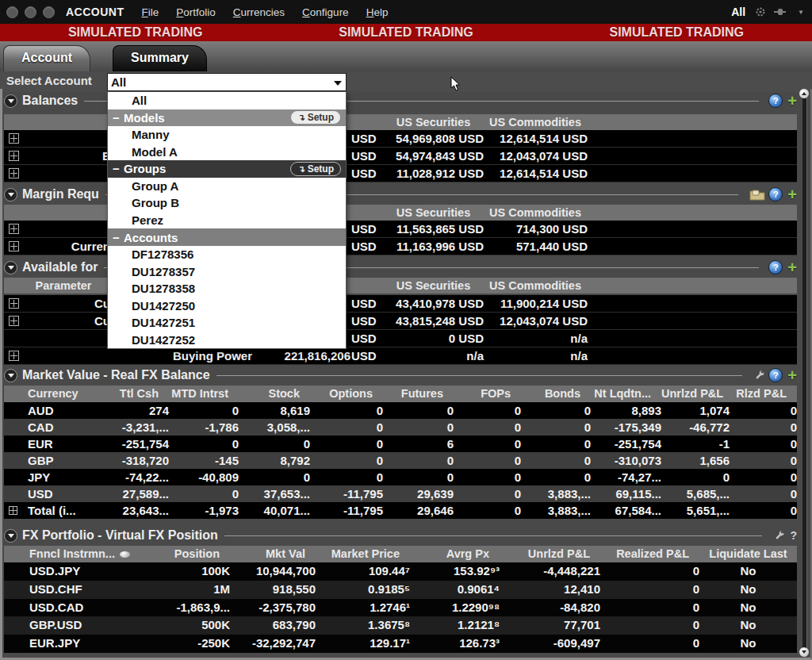 Image resolution: width=812 pixels, height=660 pixels. I want to click on tab-account: Account, so click(47, 59).